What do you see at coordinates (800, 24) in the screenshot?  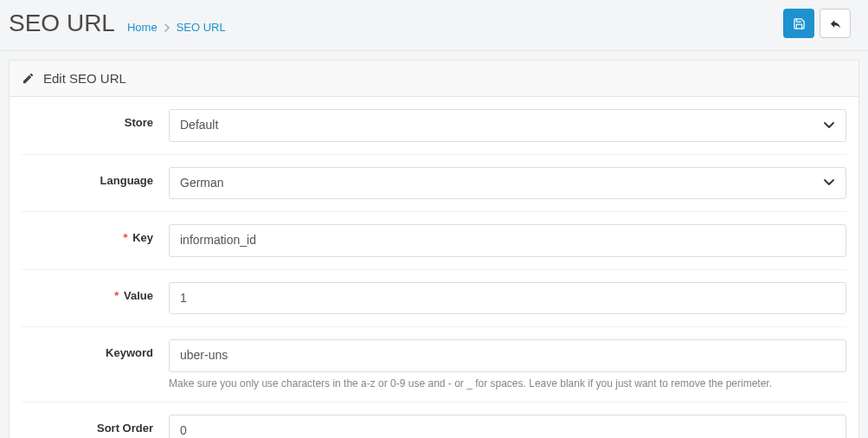 I see `save-icon` at bounding box center [800, 24].